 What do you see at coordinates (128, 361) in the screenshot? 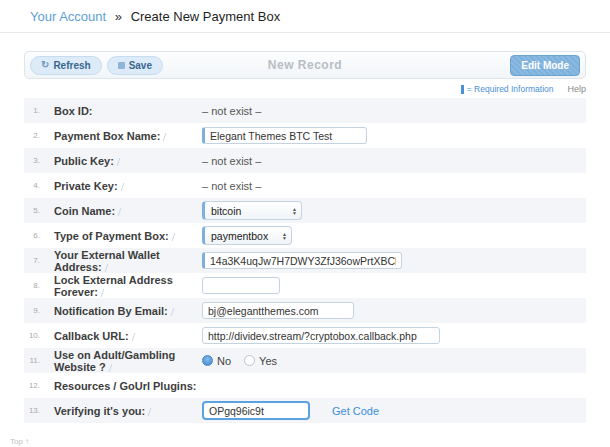
I see `row-label: Use on Adult/Gambling Website ?` at bounding box center [128, 361].